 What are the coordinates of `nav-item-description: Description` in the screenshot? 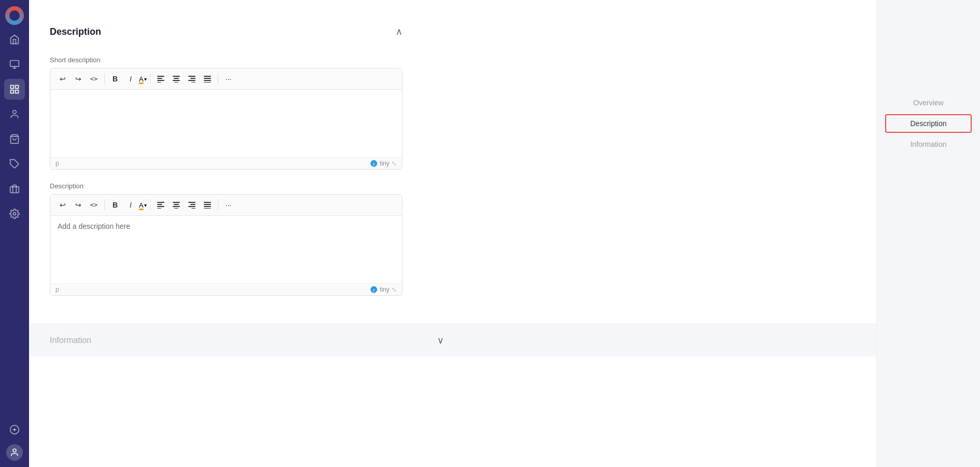 It's located at (928, 123).